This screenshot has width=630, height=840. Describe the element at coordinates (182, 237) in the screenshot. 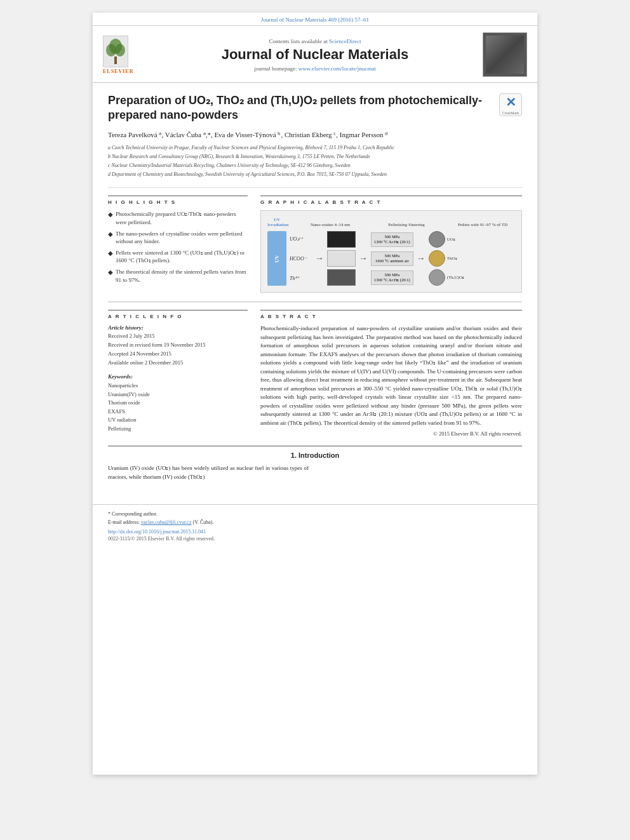

I see `highlight-text-2: The nano-powders of crystalline oxides w…` at that location.